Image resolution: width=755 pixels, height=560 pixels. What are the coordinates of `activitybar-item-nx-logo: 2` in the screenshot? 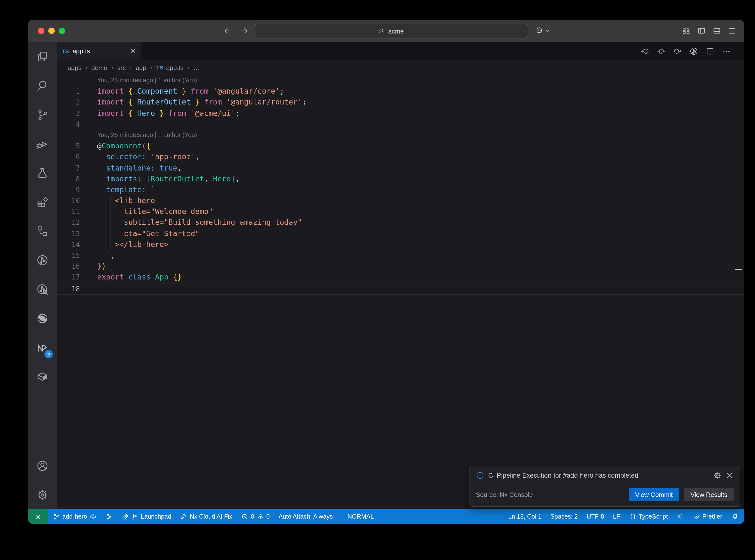 It's located at (42, 347).